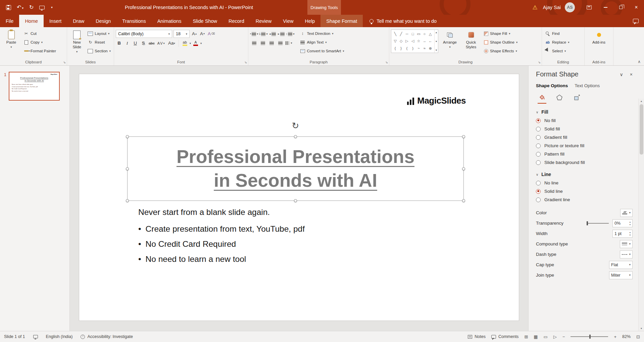 The height and width of the screenshot is (342, 644). I want to click on resize-handle-bottom-center, so click(295, 201).